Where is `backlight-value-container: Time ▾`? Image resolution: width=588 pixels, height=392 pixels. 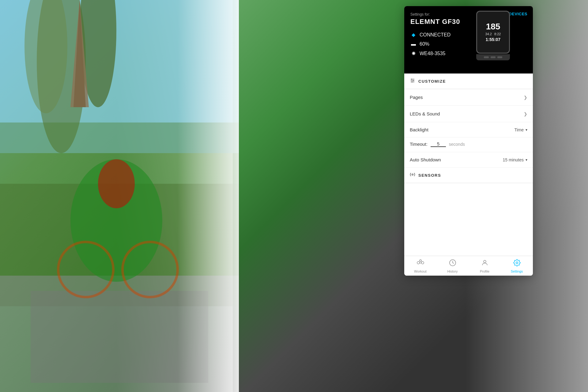
backlight-value-container: Time ▾ is located at coordinates (521, 130).